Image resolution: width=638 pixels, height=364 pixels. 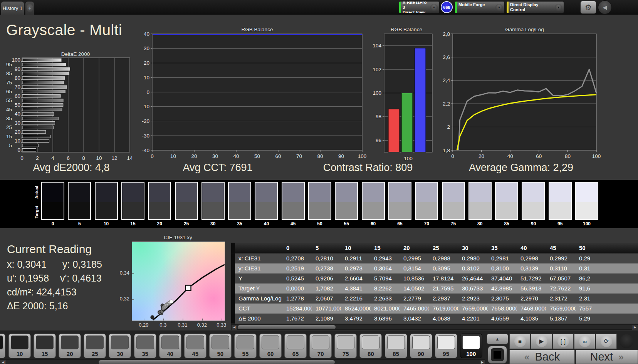 What do you see at coordinates (3, 346) in the screenshot?
I see `patch-button-partial` at bounding box center [3, 346].